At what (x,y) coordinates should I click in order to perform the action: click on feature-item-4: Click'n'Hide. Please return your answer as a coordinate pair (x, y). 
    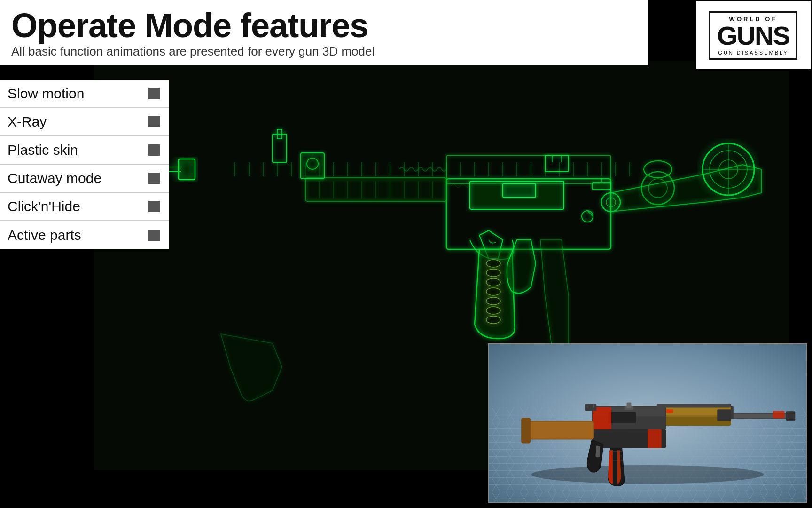
    Looking at the image, I should click on (85, 207).